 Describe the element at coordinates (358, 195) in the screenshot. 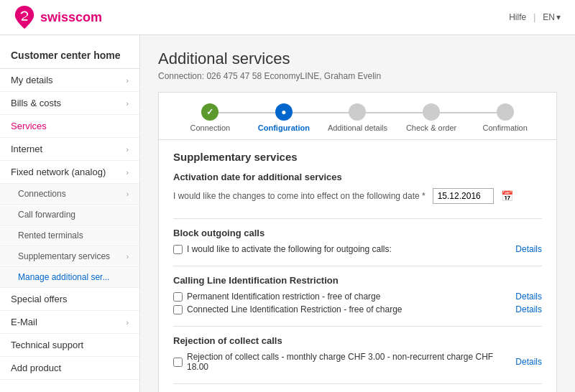

I see `activation-section: Activation date for additional services …` at that location.